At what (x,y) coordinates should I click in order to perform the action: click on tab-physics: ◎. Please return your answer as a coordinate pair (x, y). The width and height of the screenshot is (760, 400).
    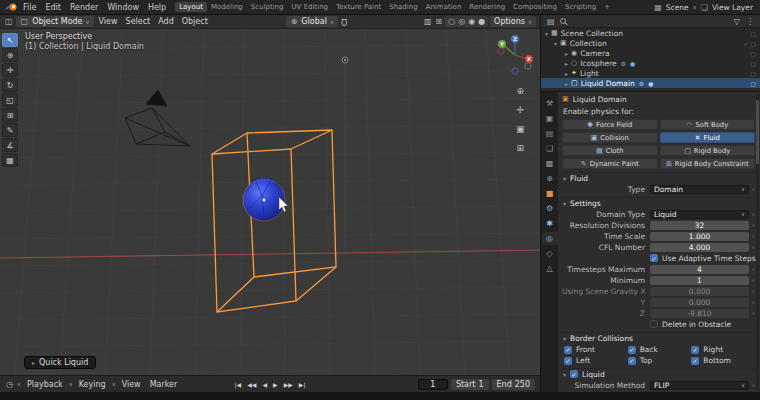
    Looking at the image, I should click on (550, 238).